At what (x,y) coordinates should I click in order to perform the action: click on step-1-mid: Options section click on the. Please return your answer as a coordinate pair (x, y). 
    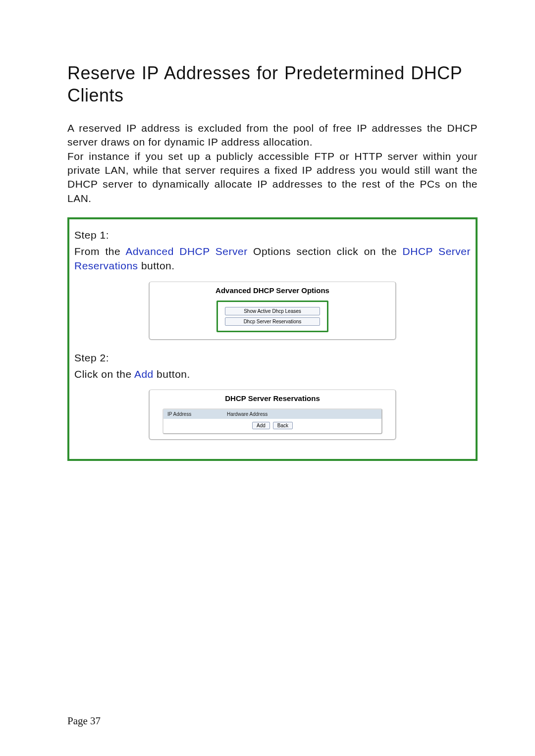
    Looking at the image, I should click on (325, 252).